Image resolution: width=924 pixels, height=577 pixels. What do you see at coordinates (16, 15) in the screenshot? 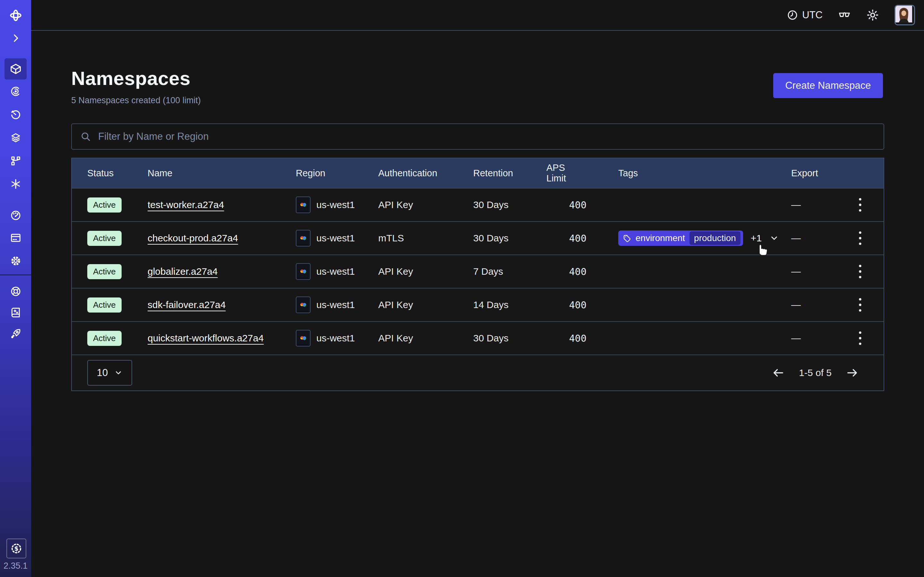
I see `sidebar-item-logo` at bounding box center [16, 15].